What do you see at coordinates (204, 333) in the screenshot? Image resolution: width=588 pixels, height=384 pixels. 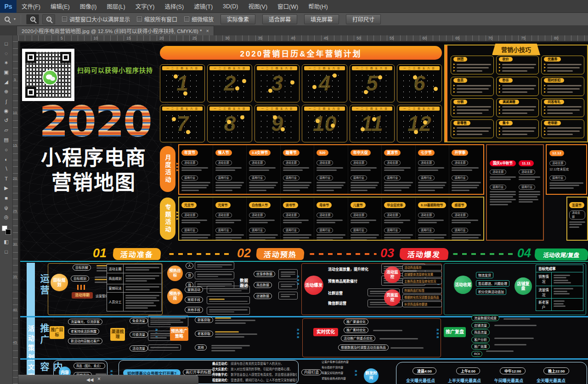 I see `promo-warmup-items: 新客获取 老客获取 其他` at bounding box center [204, 333].